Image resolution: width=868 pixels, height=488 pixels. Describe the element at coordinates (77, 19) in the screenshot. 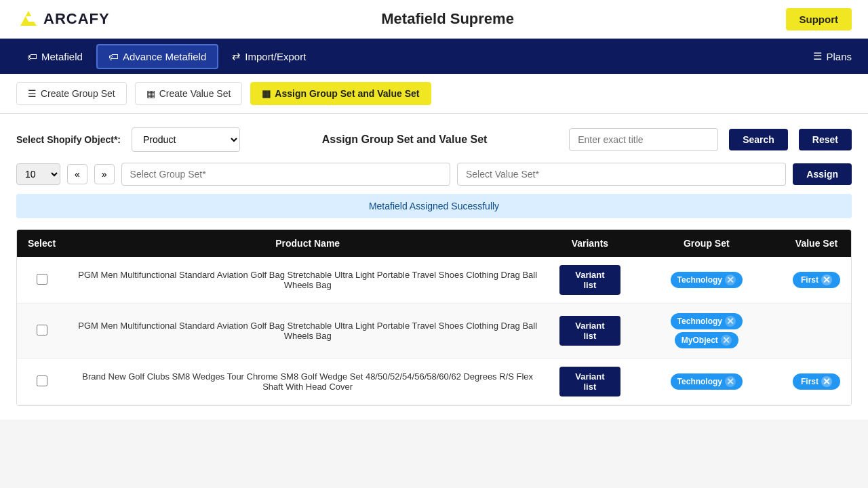

I see `logo-text: ARCAFY` at that location.